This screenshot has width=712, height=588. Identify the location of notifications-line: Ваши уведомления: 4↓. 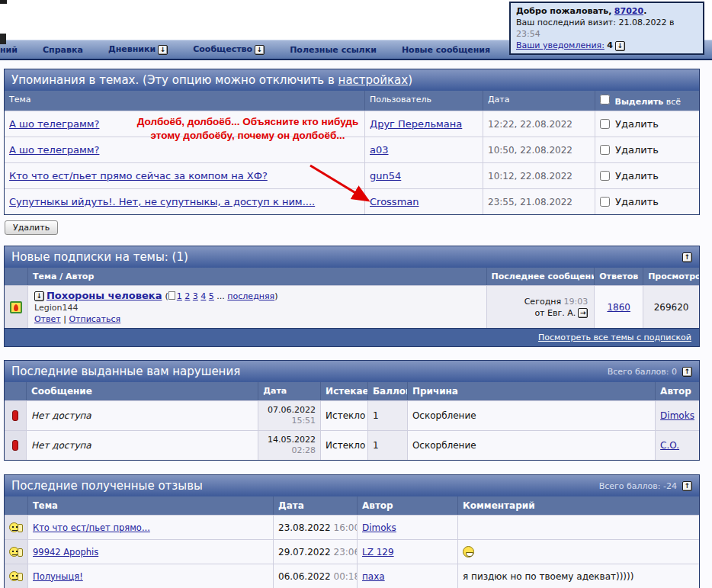
(607, 46).